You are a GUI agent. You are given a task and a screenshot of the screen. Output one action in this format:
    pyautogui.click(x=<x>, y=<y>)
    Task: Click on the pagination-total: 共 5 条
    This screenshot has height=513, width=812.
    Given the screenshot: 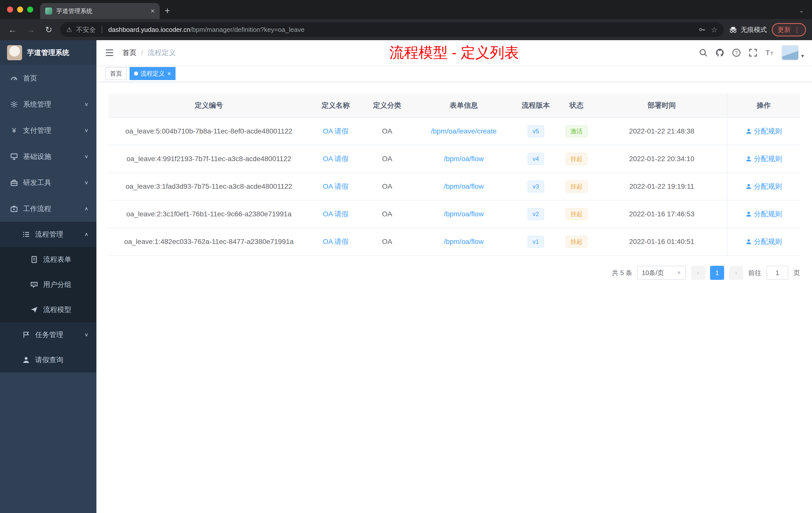 What is the action you would take?
    pyautogui.click(x=622, y=273)
    